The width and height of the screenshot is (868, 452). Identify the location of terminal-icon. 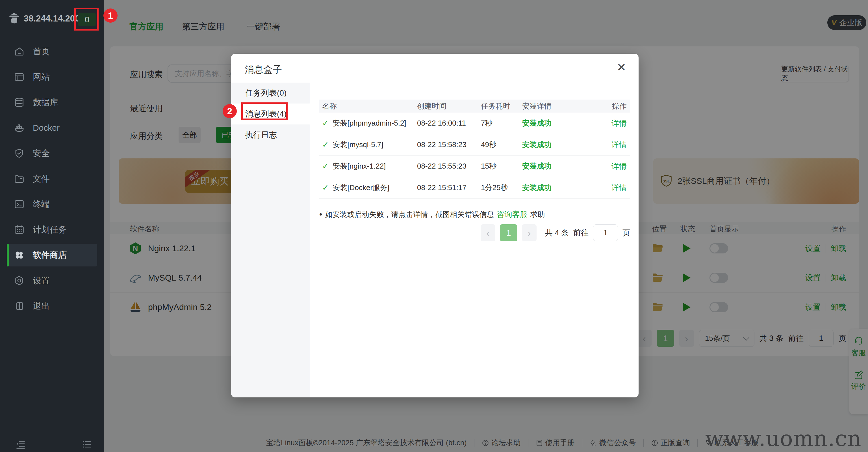
(19, 204).